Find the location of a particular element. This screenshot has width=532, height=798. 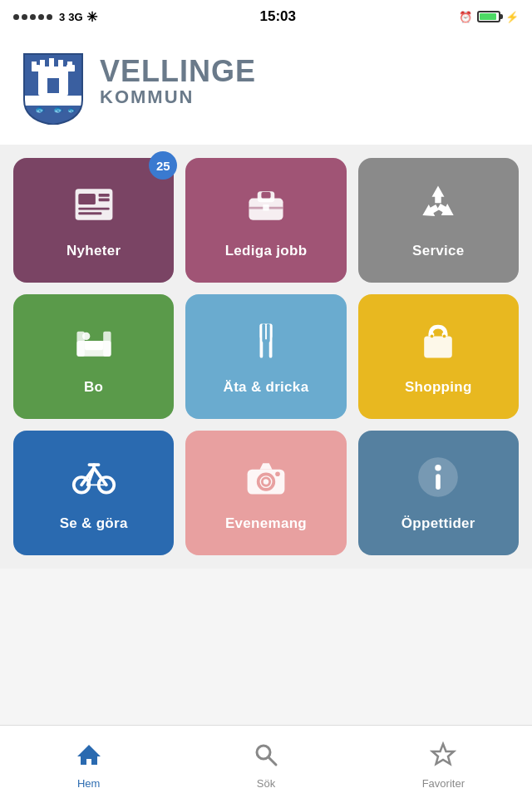

tab-hem: Hem is located at coordinates (88, 762).